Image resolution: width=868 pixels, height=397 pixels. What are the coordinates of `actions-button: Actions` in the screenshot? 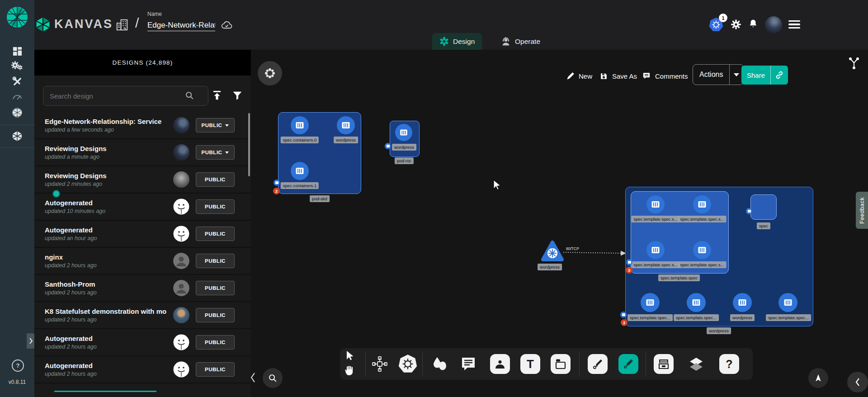 It's located at (718, 75).